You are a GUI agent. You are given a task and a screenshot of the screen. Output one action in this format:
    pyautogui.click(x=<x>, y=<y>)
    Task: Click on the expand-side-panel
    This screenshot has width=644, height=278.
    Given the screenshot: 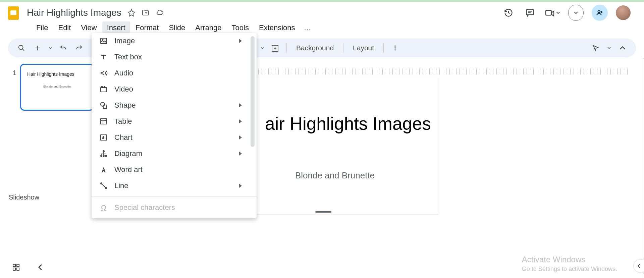 What is the action you would take?
    pyautogui.click(x=639, y=266)
    